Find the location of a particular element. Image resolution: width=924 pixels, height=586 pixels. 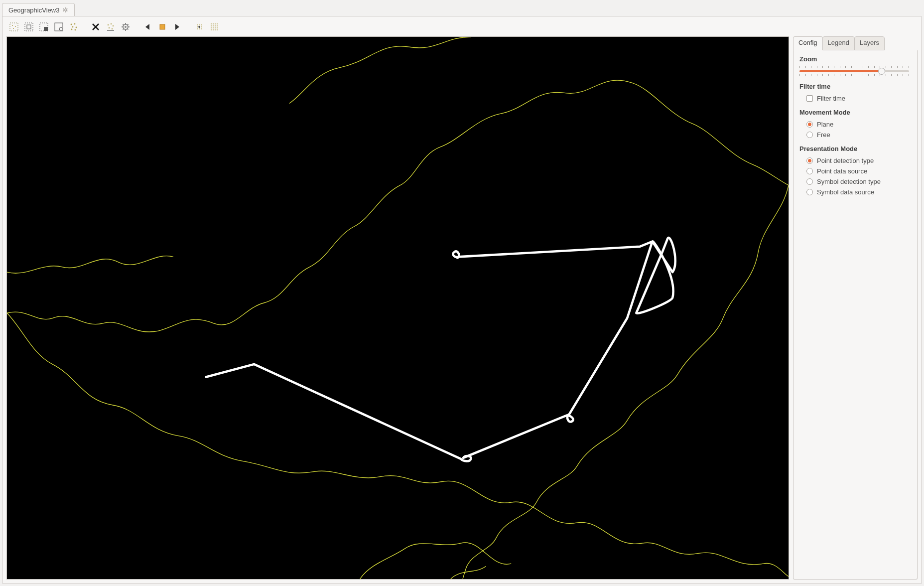

stop-icon is located at coordinates (162, 27).